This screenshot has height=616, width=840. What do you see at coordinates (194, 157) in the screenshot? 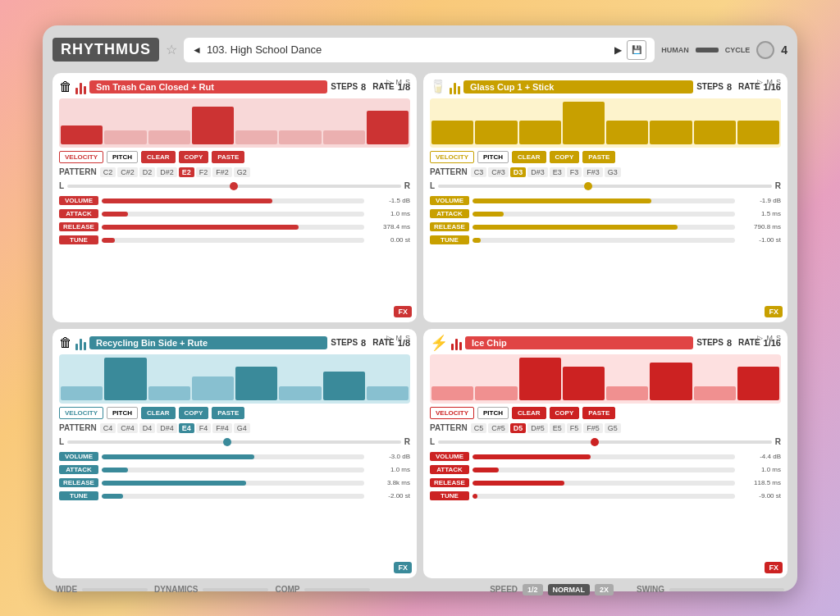
I see `copy-btn-top-left: COPY` at bounding box center [194, 157].